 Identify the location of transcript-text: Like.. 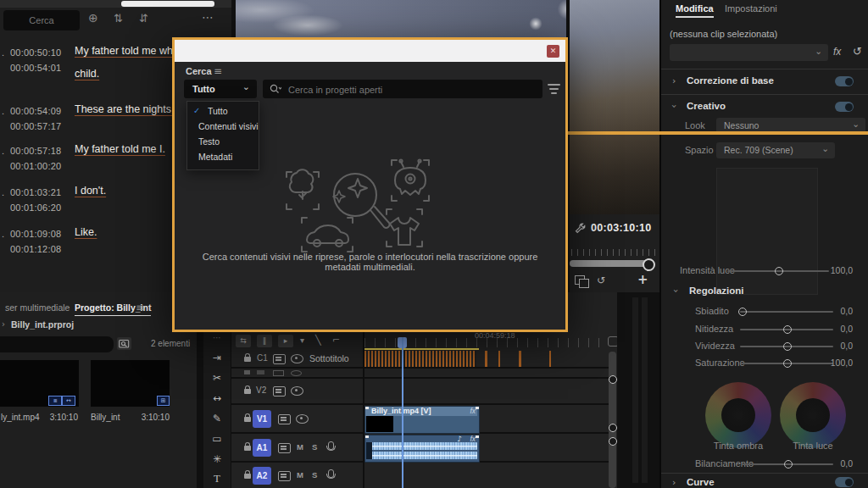
(86, 232).